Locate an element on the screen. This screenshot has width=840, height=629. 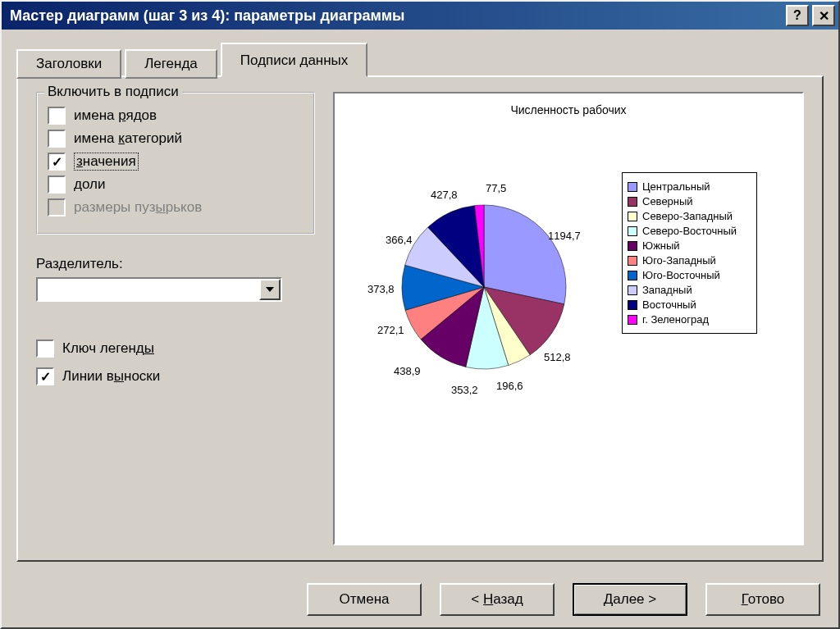
separator-value is located at coordinates (148, 289).